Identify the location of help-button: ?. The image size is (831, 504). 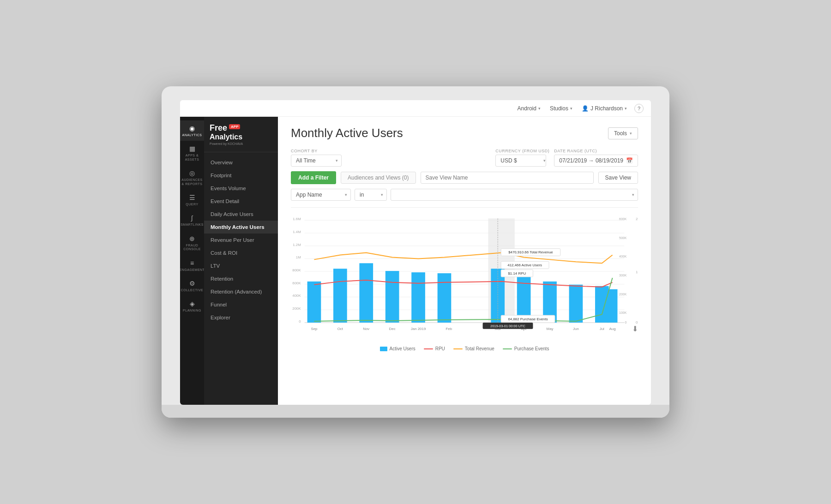
(639, 108).